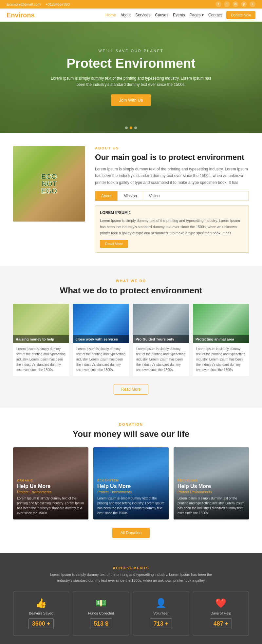  I want to click on donation-cards-grid: ORGANIC Help Us More Protect Environment…, so click(131, 483).